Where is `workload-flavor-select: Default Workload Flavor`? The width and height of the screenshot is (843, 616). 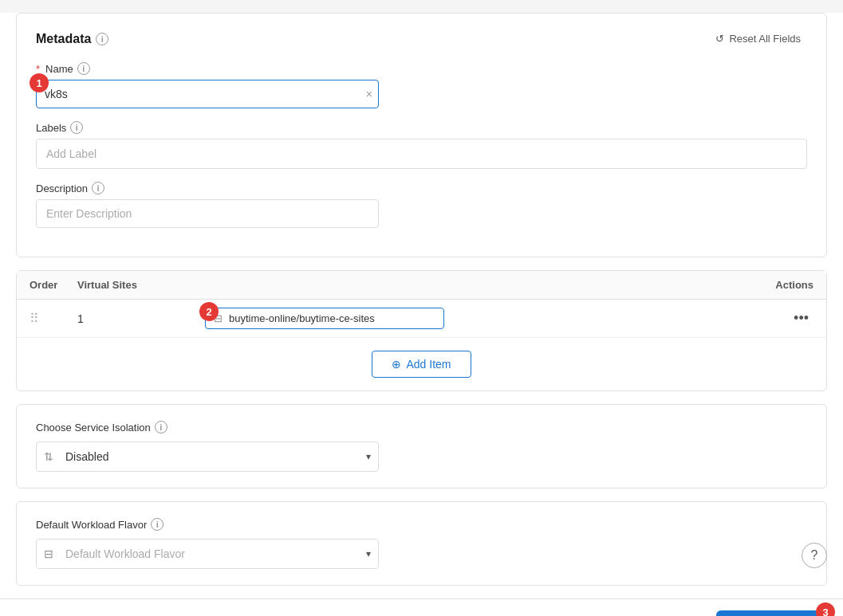 workload-flavor-select: Default Workload Flavor is located at coordinates (207, 554).